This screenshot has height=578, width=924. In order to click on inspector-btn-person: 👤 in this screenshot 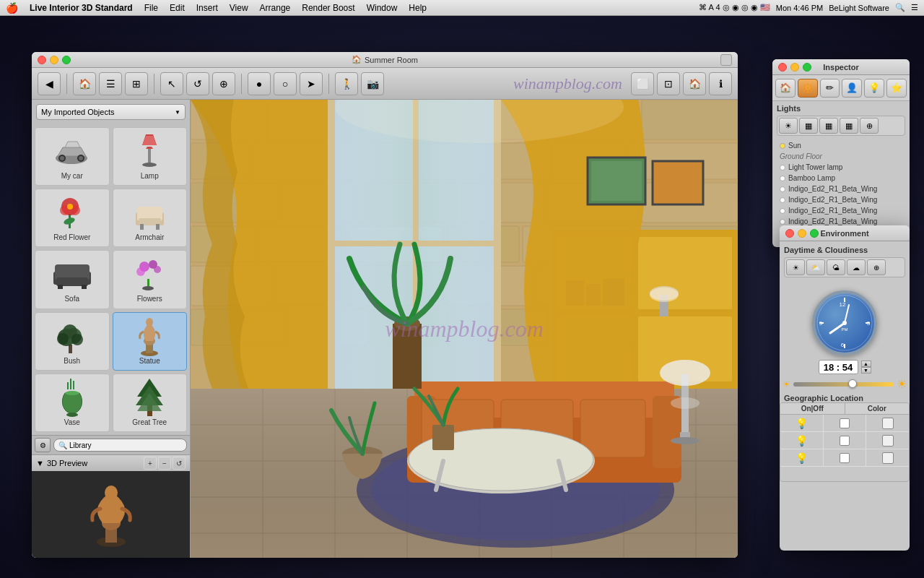, I will do `click(852, 88)`.